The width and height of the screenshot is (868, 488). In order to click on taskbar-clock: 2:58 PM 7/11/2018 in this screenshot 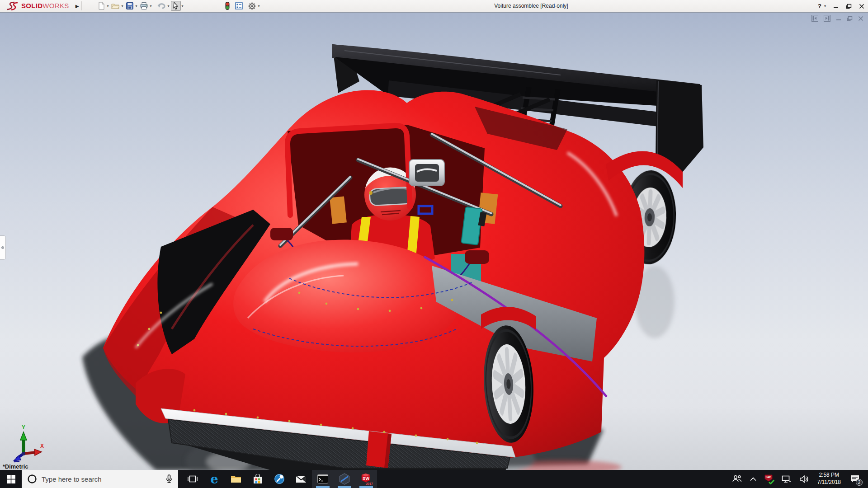, I will do `click(829, 479)`.